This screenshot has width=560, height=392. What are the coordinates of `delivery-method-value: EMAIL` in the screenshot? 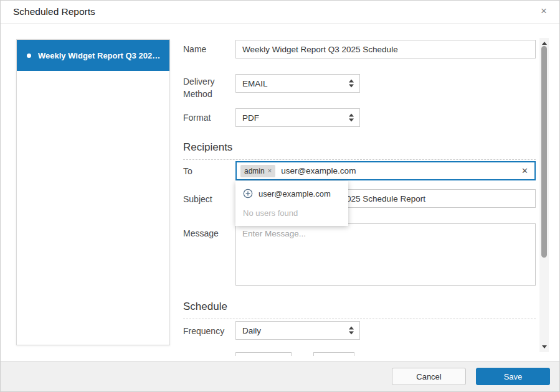 It's located at (255, 83).